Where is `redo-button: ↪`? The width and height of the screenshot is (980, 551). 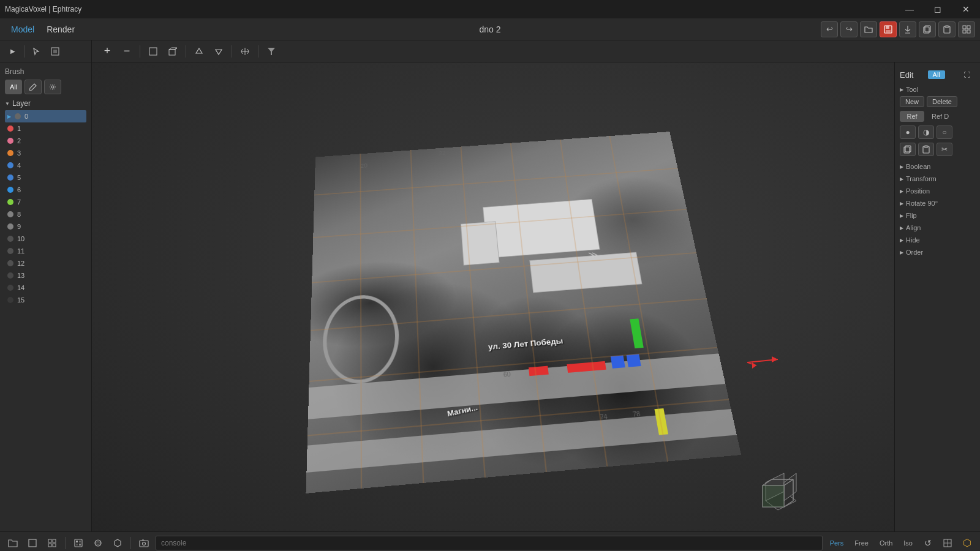
redo-button: ↪ is located at coordinates (849, 29).